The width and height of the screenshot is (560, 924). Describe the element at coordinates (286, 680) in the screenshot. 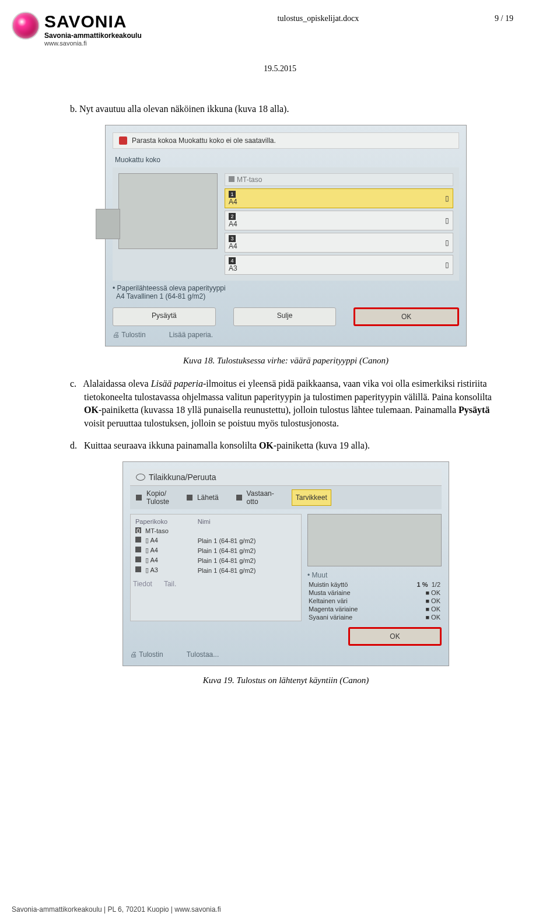

I see `caption-19: Kuva 19. Tulostus on lähtenyt käyntiin (…` at that location.